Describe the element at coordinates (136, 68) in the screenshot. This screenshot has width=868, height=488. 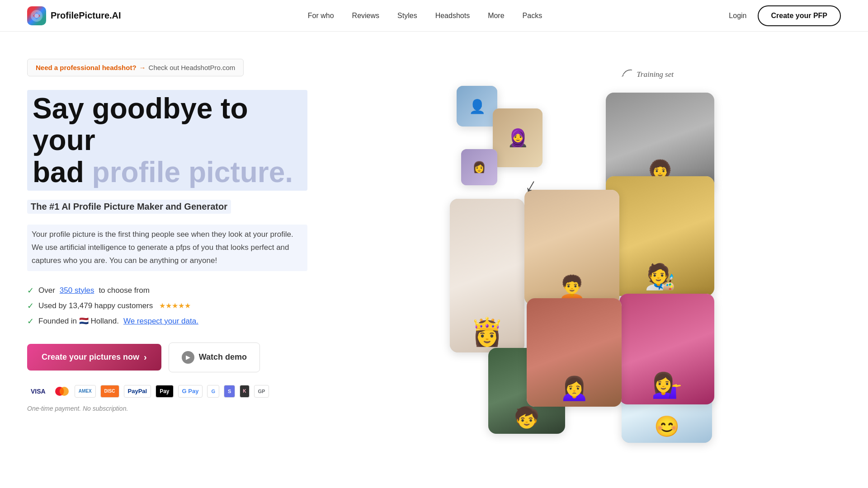
I see `announcement-bar: Need a professional headshot? → Check ou…` at that location.